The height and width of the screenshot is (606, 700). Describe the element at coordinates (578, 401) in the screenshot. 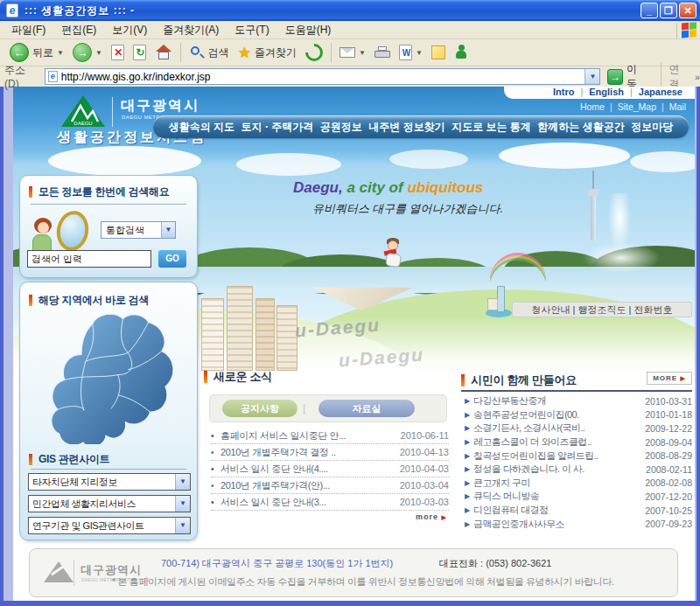

I see `citizen-item: ▶ 다깅산부동산중개 2010-03-31` at that location.